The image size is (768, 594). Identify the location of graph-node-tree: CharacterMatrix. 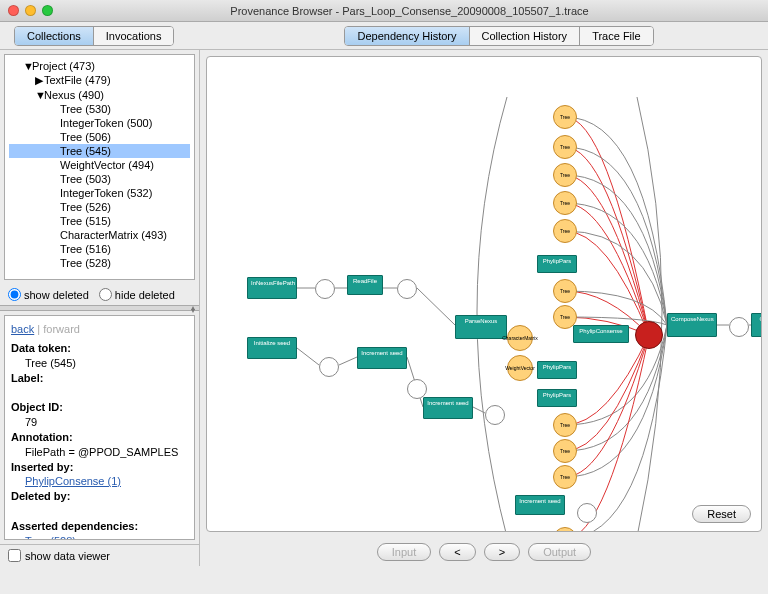
(520, 338).